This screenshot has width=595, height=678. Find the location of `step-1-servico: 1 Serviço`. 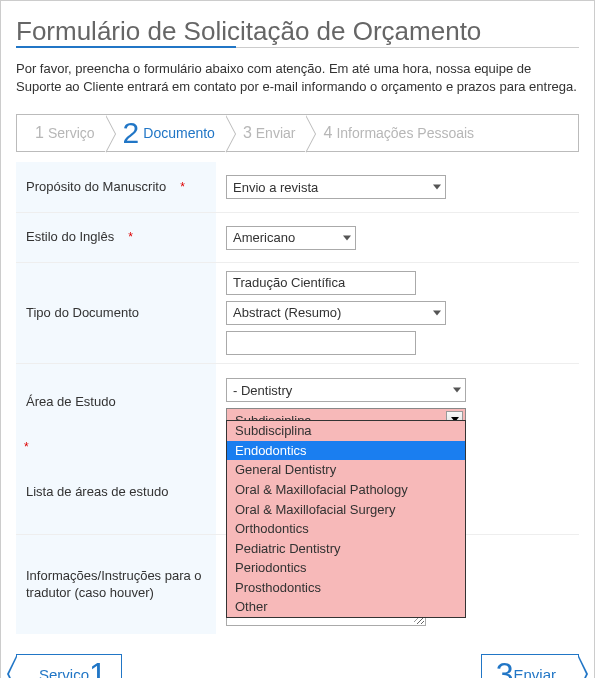

step-1-servico: 1 Serviço is located at coordinates (61, 133).